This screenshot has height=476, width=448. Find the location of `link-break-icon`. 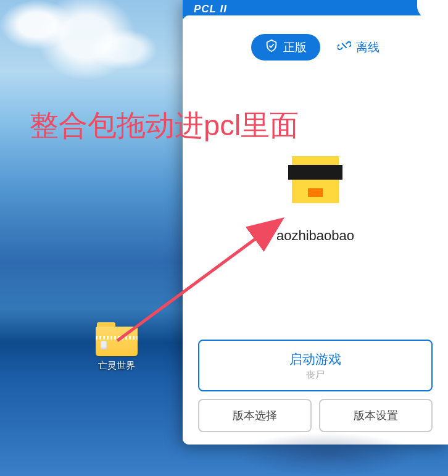

link-break-icon is located at coordinates (344, 47).